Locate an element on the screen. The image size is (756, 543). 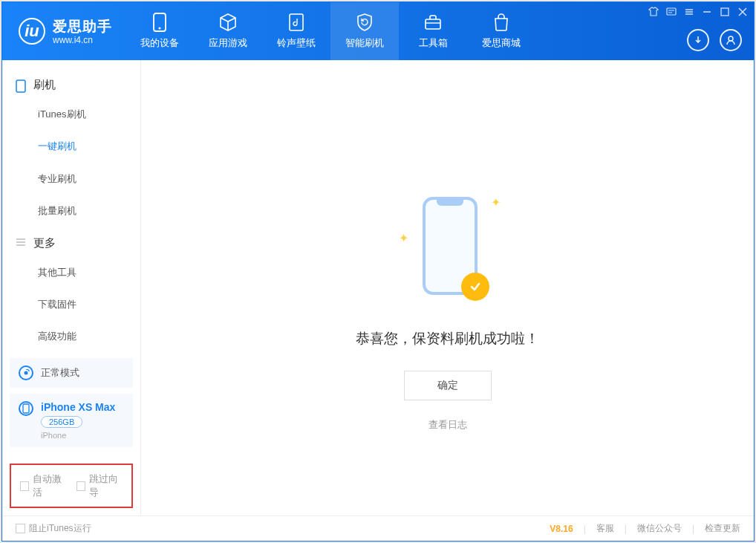
bottom-check-row: 自动激活 跳过向导 is located at coordinates (71, 486).